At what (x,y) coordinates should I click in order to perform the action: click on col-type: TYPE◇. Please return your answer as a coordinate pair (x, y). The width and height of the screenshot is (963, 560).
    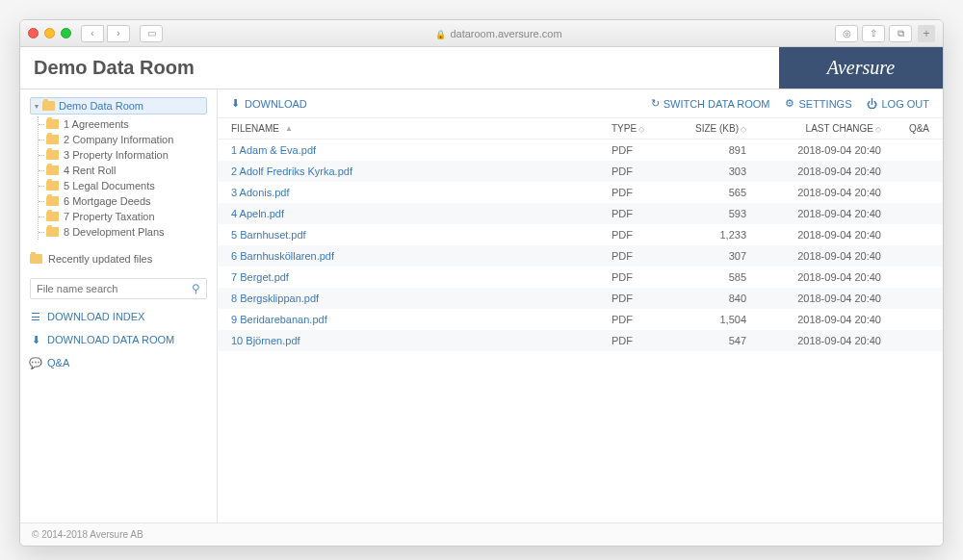
    Looking at the image, I should click on (640, 129).